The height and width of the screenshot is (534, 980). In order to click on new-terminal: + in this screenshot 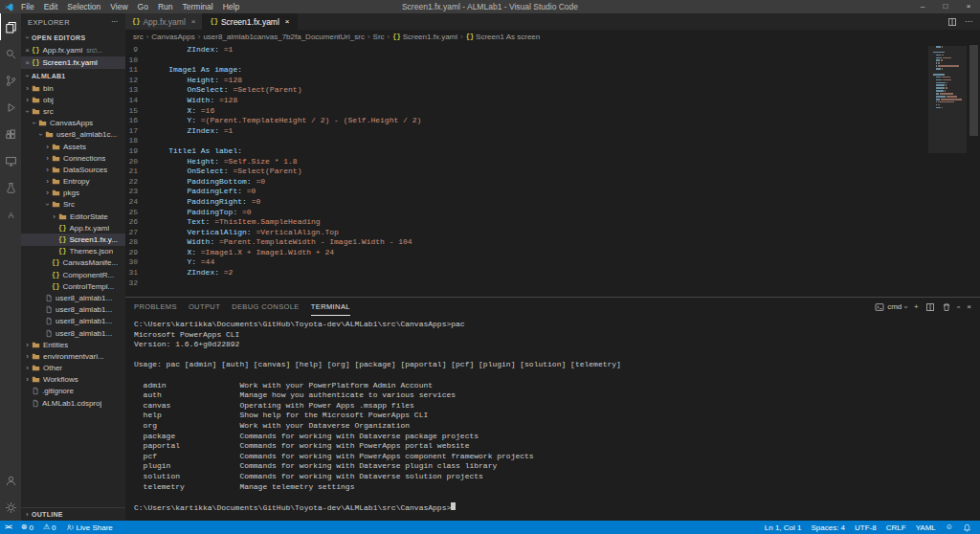, I will do `click(917, 307)`.